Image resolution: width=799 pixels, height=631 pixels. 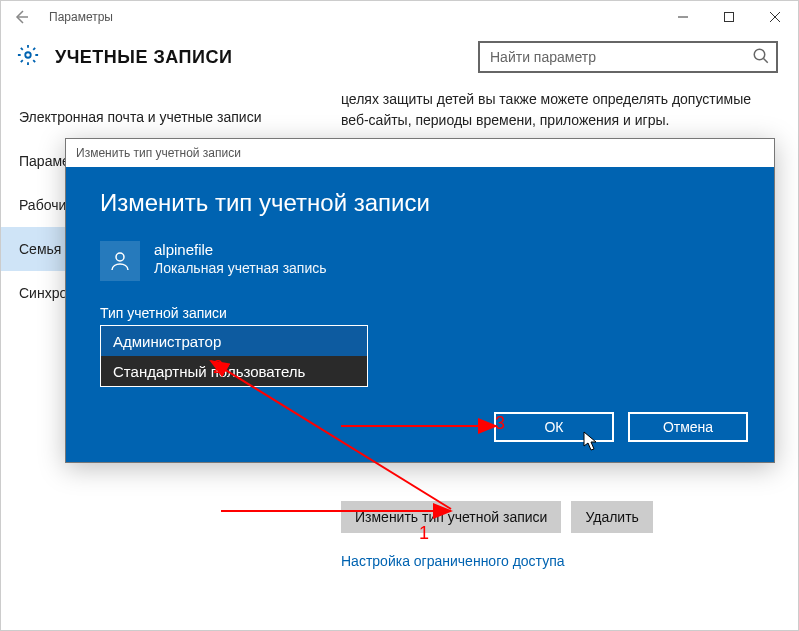 What do you see at coordinates (161, 117) in the screenshot?
I see `sidebar-item-email: Электронная почта и учетные записи` at bounding box center [161, 117].